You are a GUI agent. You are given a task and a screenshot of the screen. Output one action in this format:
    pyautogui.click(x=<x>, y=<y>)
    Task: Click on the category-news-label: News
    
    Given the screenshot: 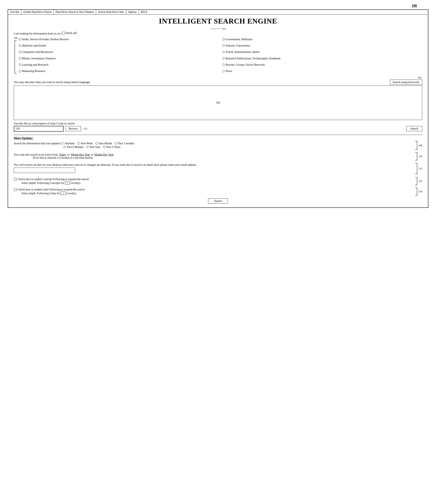 What is the action you would take?
    pyautogui.click(x=229, y=71)
    